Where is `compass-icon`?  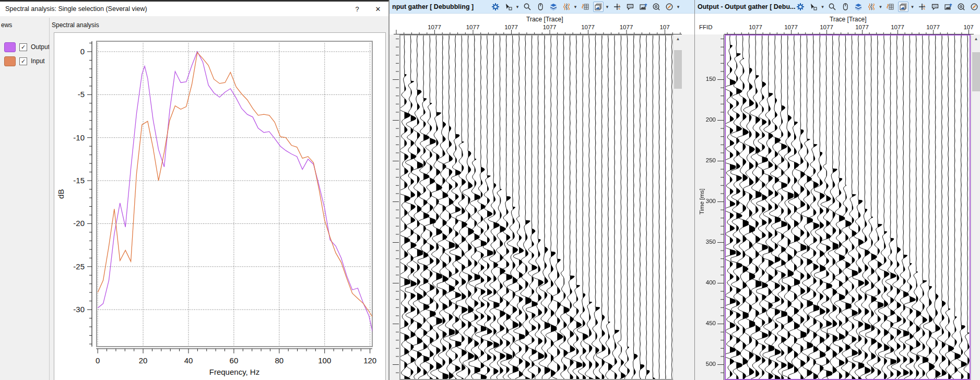 compass-icon is located at coordinates (669, 7).